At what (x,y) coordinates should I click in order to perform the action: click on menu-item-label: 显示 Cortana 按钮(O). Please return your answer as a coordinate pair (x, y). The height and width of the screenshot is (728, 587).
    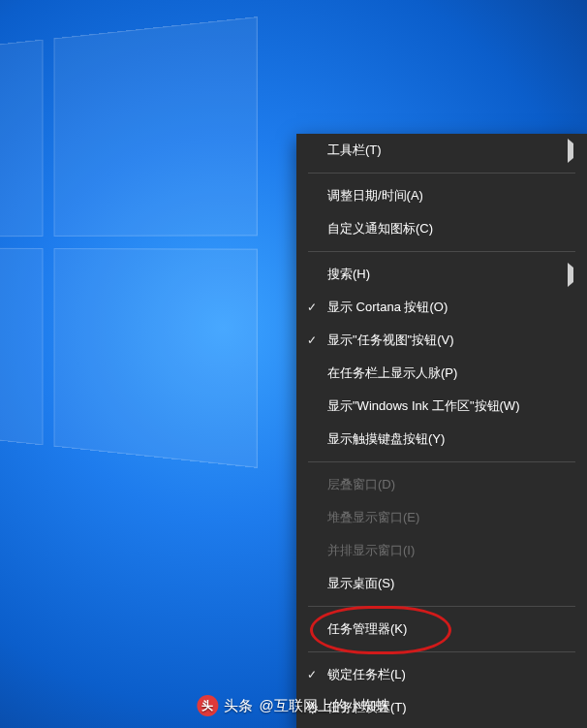
    Looking at the image, I should click on (450, 307).